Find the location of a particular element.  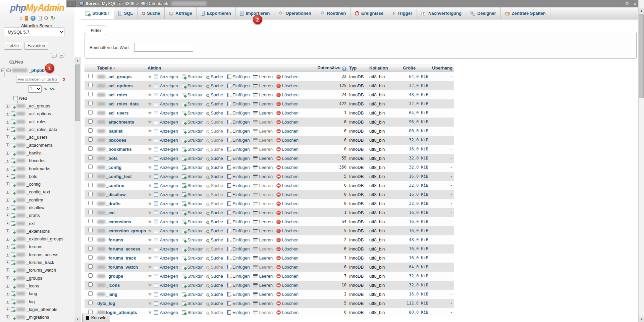

sidebar-item-log: +_log is located at coordinates (37, 302).